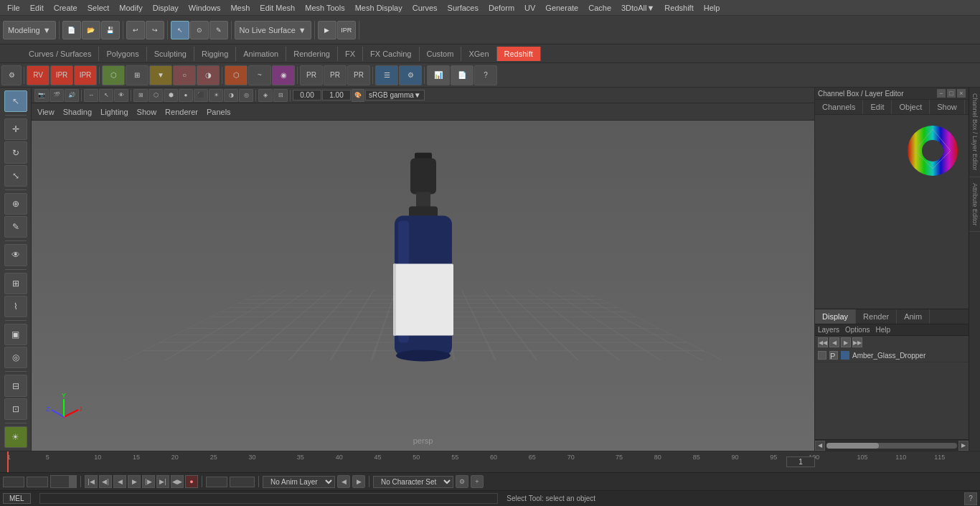 Image resolution: width=980 pixels, height=506 pixels. What do you see at coordinates (14, 8) in the screenshot?
I see `menu-file: File` at bounding box center [14, 8].